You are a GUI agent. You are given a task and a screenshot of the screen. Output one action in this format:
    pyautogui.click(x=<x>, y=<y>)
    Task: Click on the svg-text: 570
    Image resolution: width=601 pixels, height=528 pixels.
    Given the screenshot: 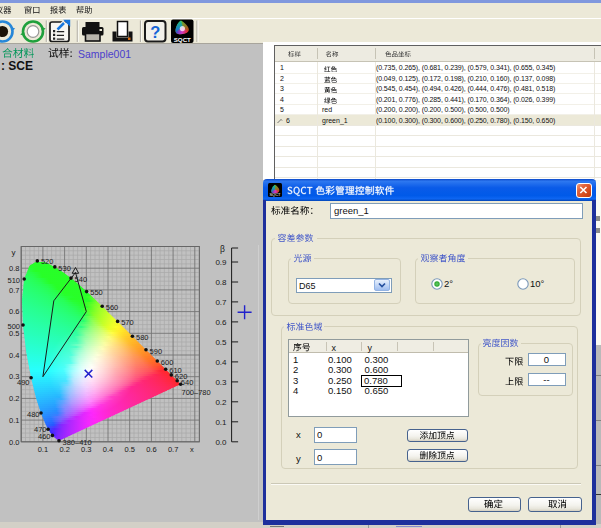 What is the action you would take?
    pyautogui.click(x=128, y=322)
    